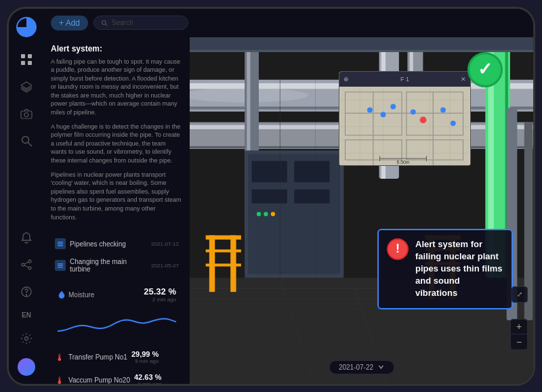 The image size is (542, 392). I want to click on moisture-chart, so click(117, 322).